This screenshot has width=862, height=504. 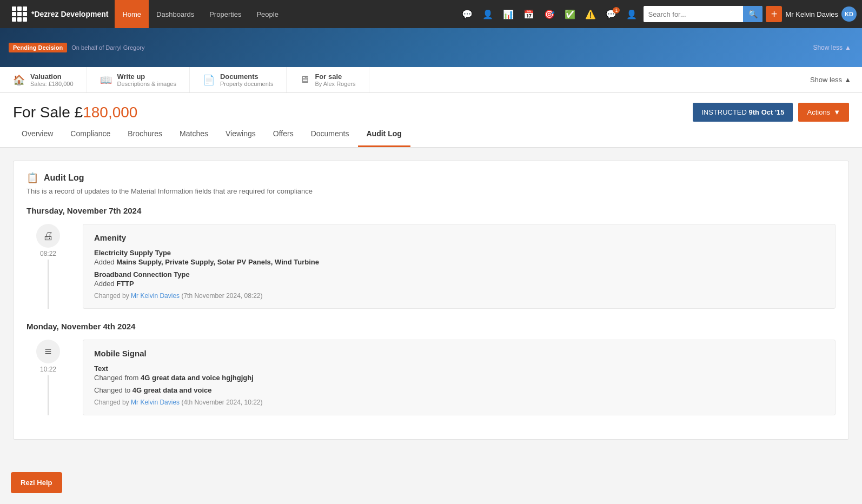 I want to click on app-logo: *Dezrez Development, so click(x=60, y=14).